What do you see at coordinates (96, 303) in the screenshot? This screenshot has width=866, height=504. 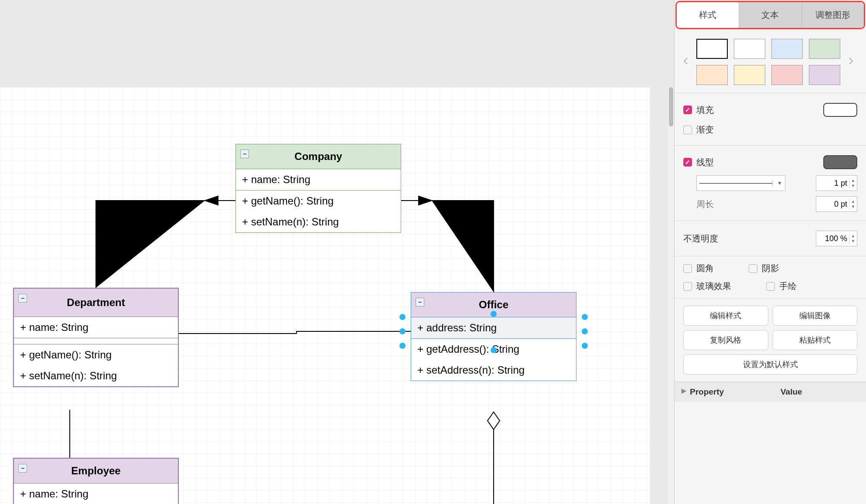 I see `uml-class-header: − Department` at bounding box center [96, 303].